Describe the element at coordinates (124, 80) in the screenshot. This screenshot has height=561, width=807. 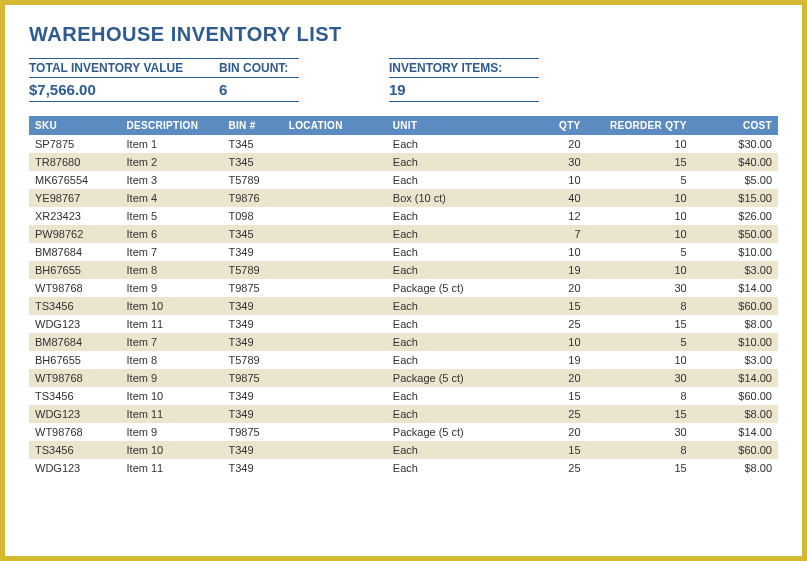
I see `summary-total-value: TOTAL INVENTORY VALUE $7,566.00` at that location.